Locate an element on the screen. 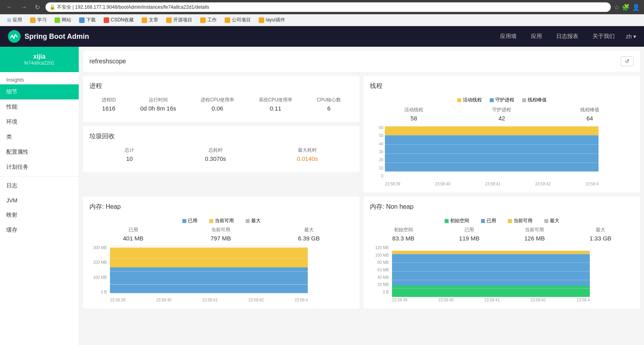  threads-chart-wrap: 6050403020100 is located at coordinates (502, 156).